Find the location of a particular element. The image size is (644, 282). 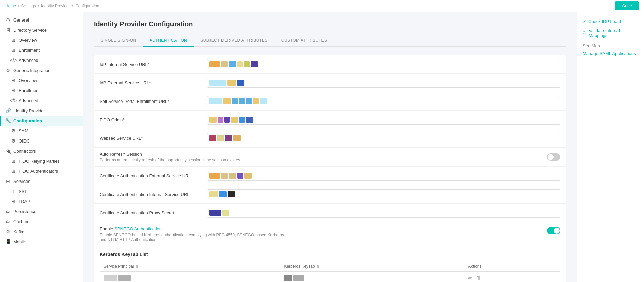

field-row-cert-internal: Certificate Authentication Internal Serv… is located at coordinates (330, 194).